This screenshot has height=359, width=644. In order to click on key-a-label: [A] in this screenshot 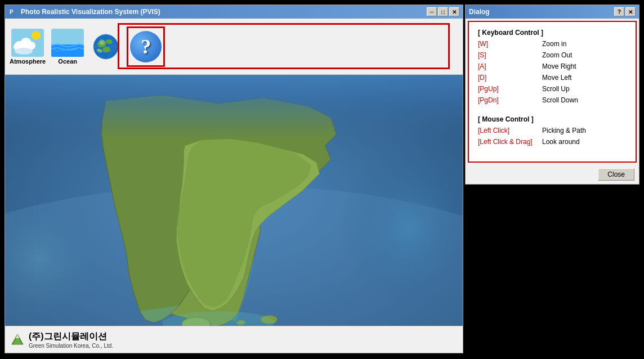, I will do `click(509, 66)`.